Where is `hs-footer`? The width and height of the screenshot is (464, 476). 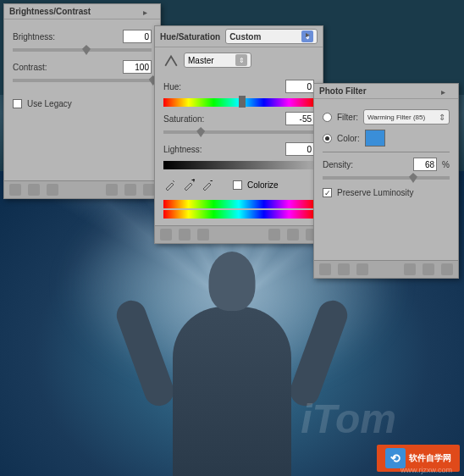 hs-footer is located at coordinates (239, 234).